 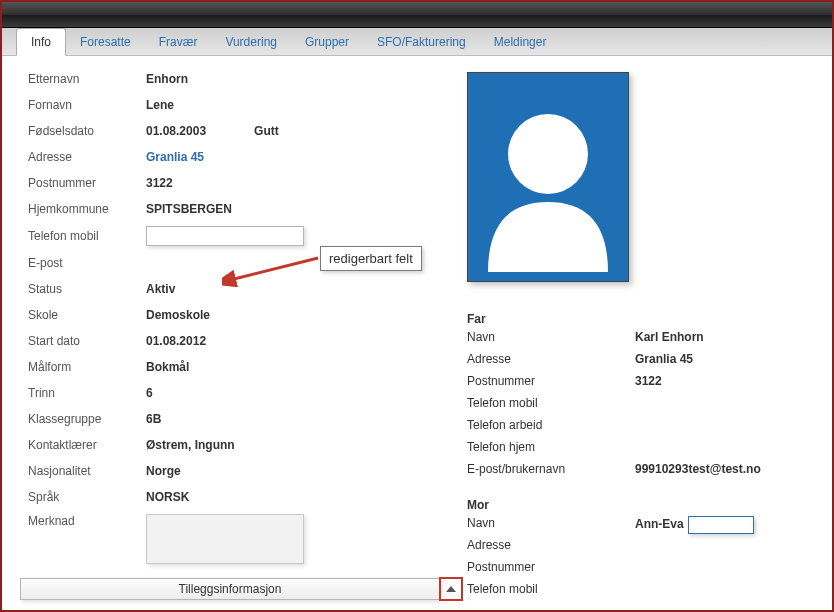 I want to click on far-value-navn: Karl Enhorn, so click(x=670, y=339).